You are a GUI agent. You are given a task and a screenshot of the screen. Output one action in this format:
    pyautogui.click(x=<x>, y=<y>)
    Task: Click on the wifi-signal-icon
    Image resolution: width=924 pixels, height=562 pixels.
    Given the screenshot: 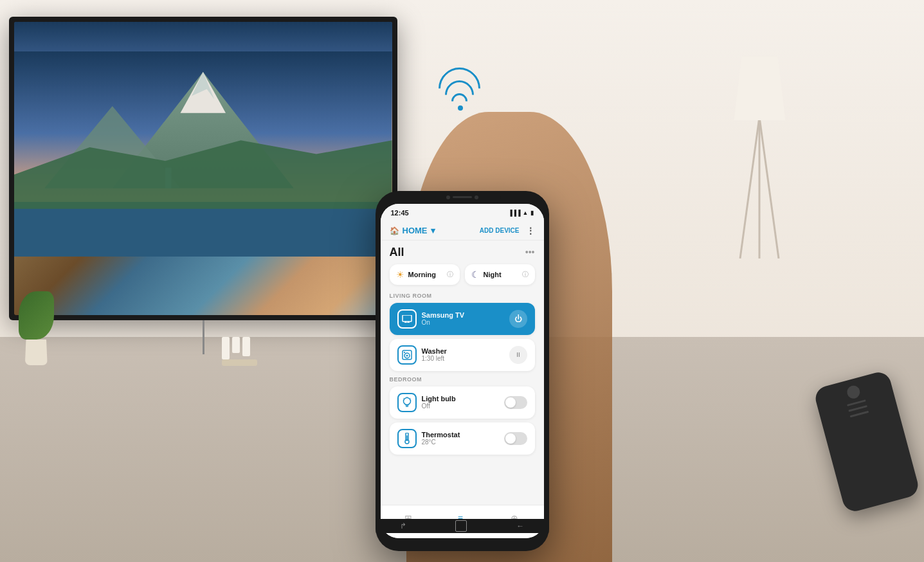 What is the action you would take?
    pyautogui.click(x=460, y=90)
    